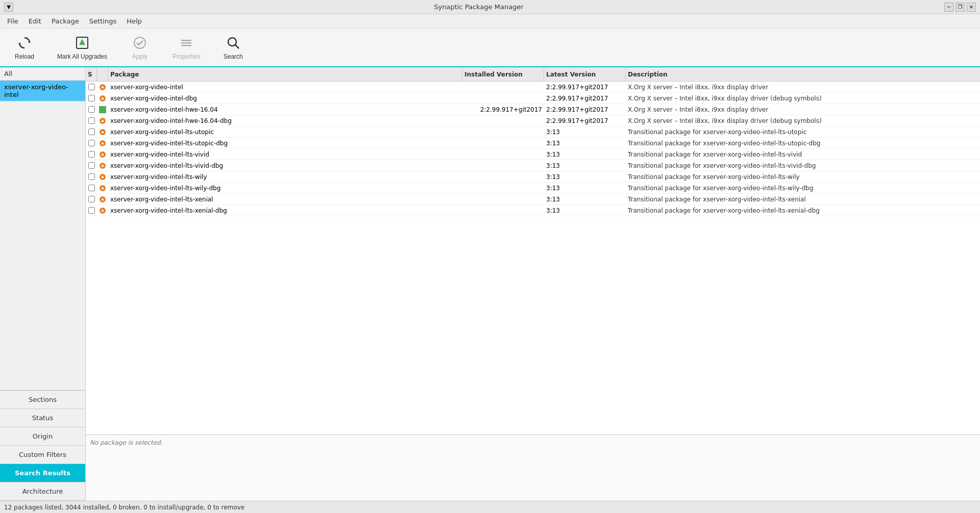  Describe the element at coordinates (949, 7) in the screenshot. I see `minimize-button: −` at that location.